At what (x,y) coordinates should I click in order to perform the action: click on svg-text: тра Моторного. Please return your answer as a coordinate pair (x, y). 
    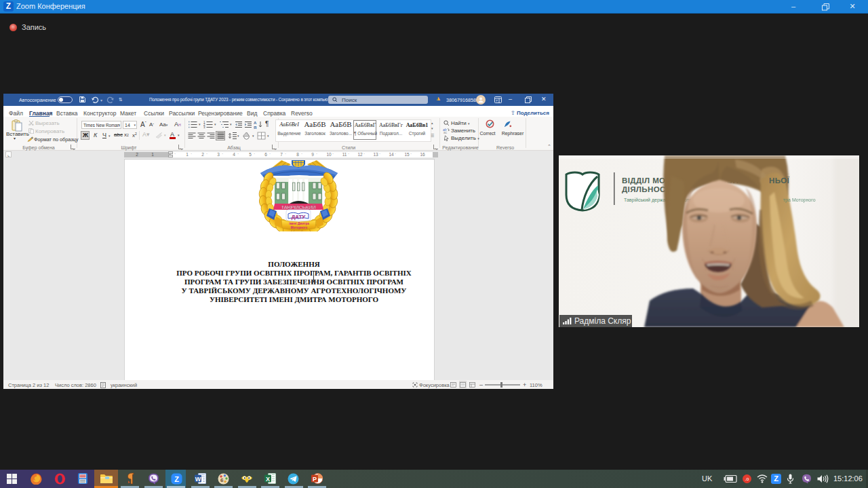
    Looking at the image, I should click on (800, 200).